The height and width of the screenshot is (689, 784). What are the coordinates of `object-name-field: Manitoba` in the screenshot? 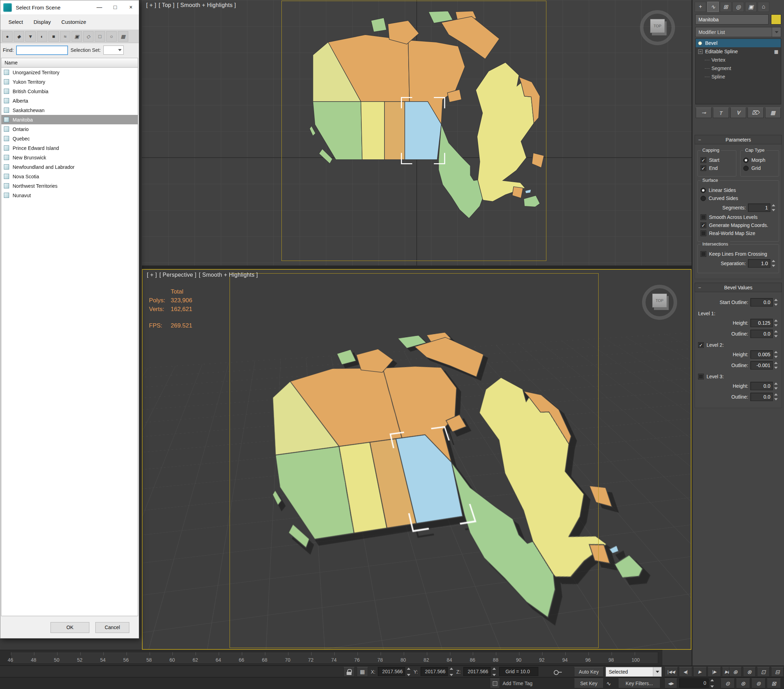 It's located at (732, 19).